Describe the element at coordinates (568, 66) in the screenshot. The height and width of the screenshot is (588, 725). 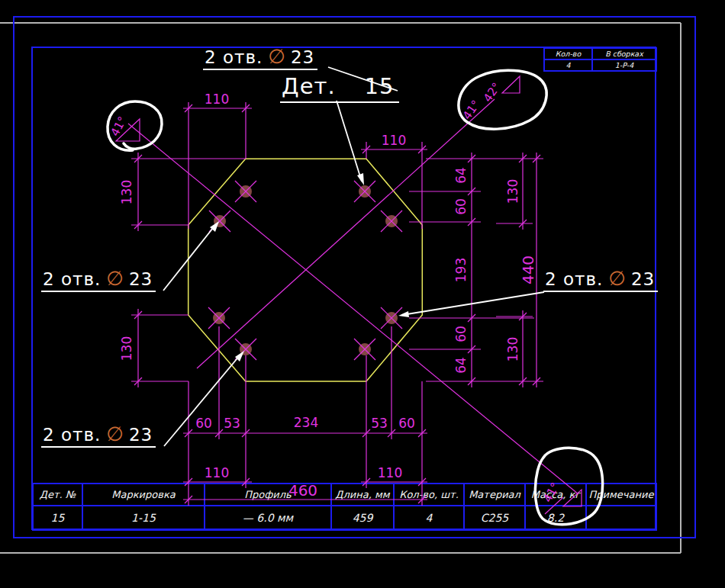
I see `qty-value-kolvo: 4` at that location.